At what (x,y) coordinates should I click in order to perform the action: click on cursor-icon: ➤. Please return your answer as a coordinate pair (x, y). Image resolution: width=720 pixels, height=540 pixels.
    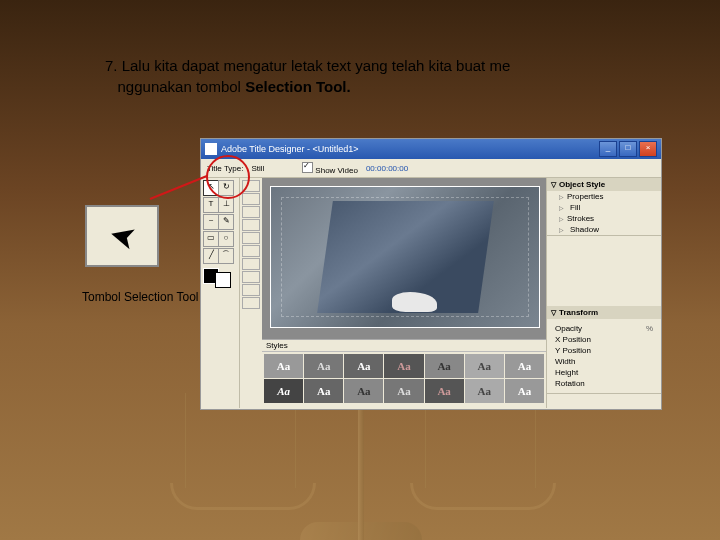
    Looking at the image, I should click on (122, 236).